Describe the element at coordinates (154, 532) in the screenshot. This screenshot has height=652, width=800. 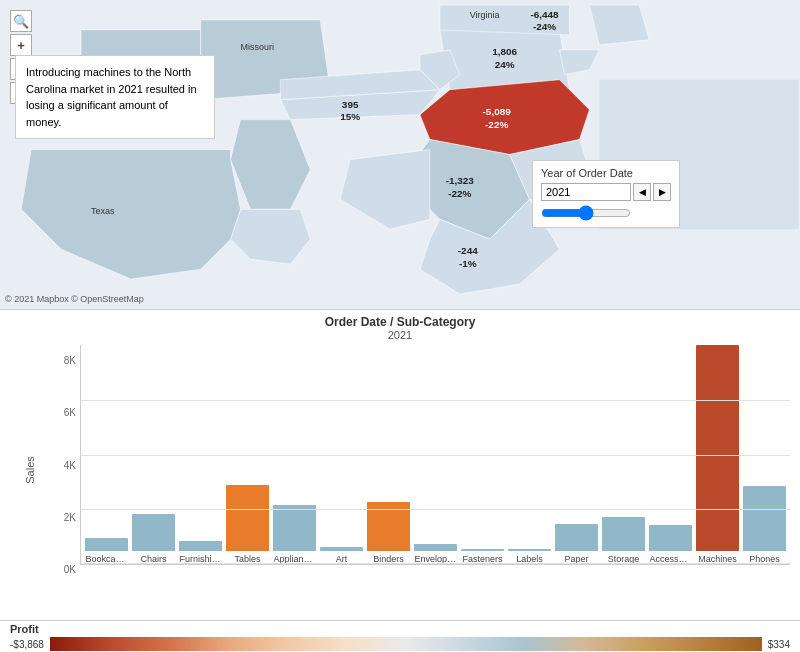
I see `bar-chairs` at that location.